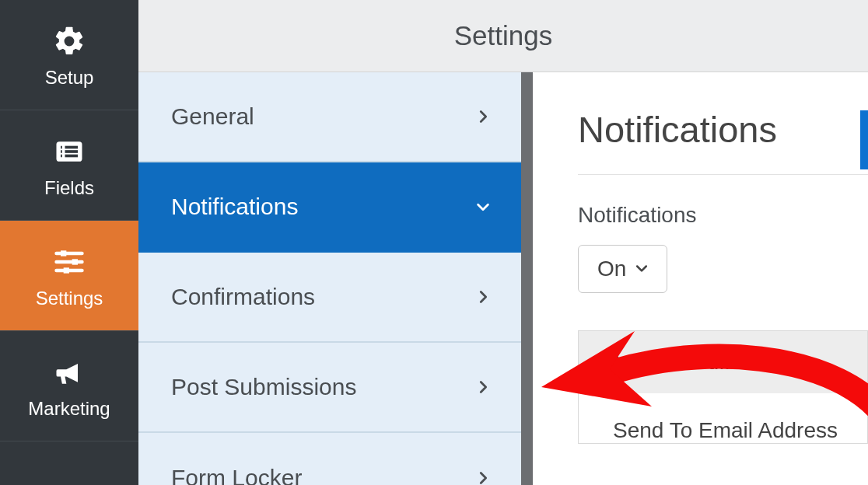 The height and width of the screenshot is (485, 868). Describe the element at coordinates (611, 269) in the screenshot. I see `toggle-value: On` at that location.